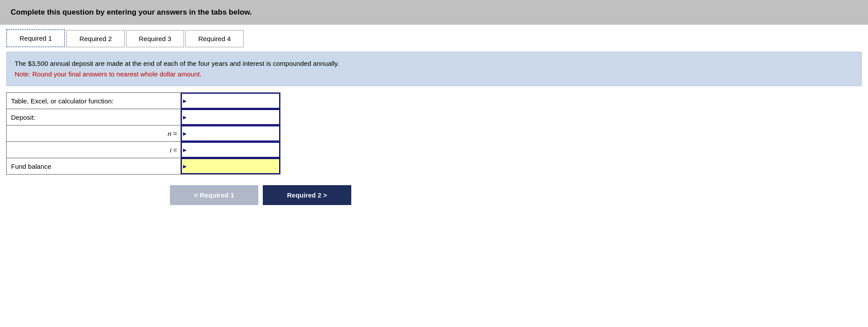 The image size is (868, 327). Describe the element at coordinates (230, 133) in the screenshot. I see `input-wrapper-n: ►` at that location.